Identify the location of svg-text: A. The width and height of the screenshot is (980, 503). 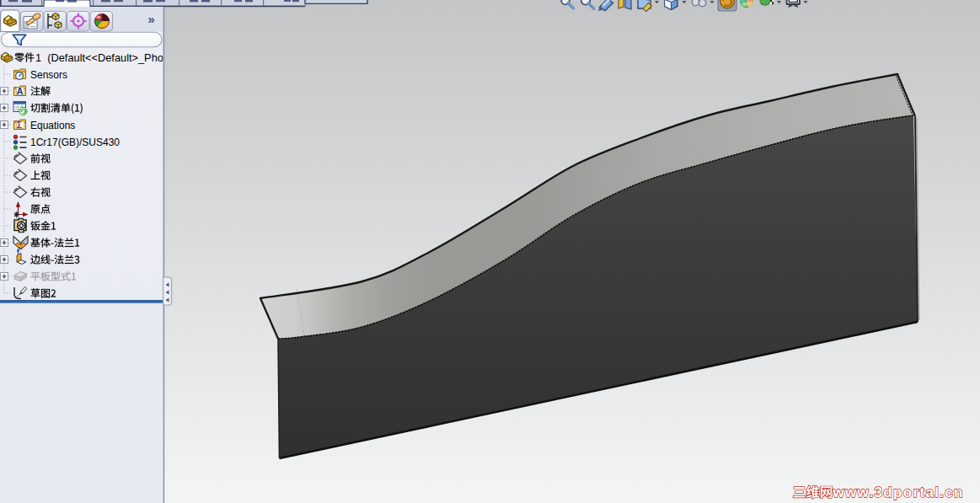
(20, 91).